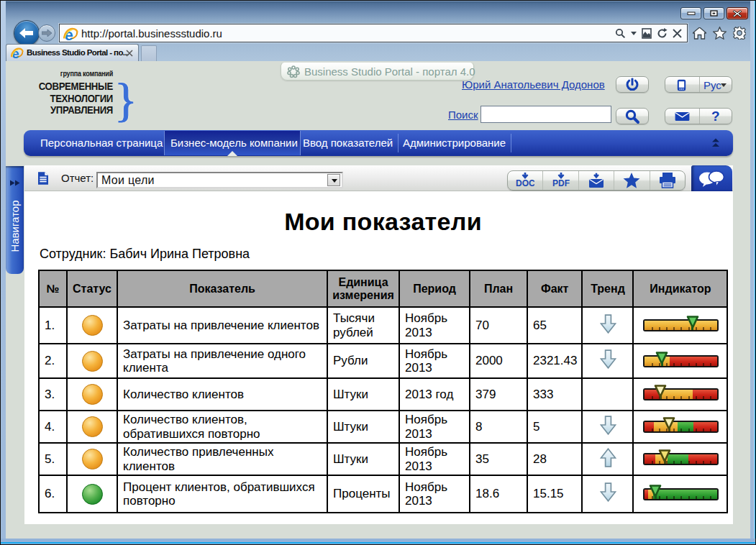  I want to click on svg-text: PDF, so click(561, 183).